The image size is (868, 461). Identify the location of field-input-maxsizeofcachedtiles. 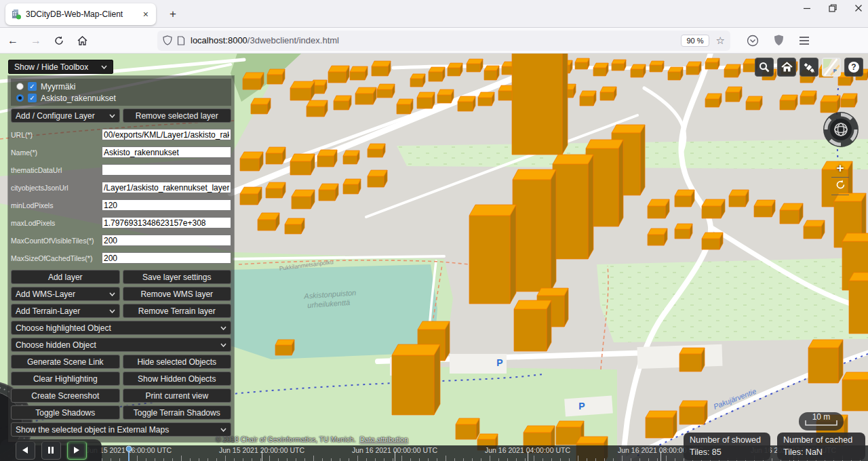
(167, 258).